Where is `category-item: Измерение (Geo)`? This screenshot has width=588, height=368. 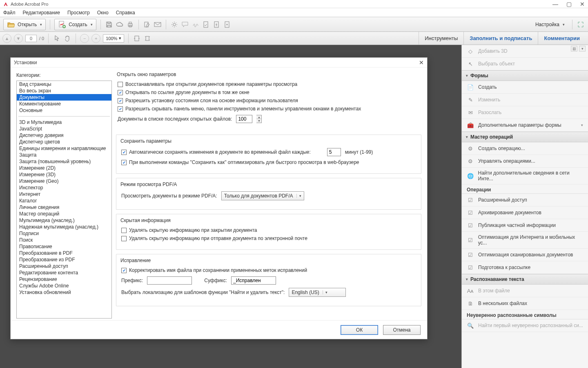
category-item: Измерение (Geo) is located at coordinates (64, 181).